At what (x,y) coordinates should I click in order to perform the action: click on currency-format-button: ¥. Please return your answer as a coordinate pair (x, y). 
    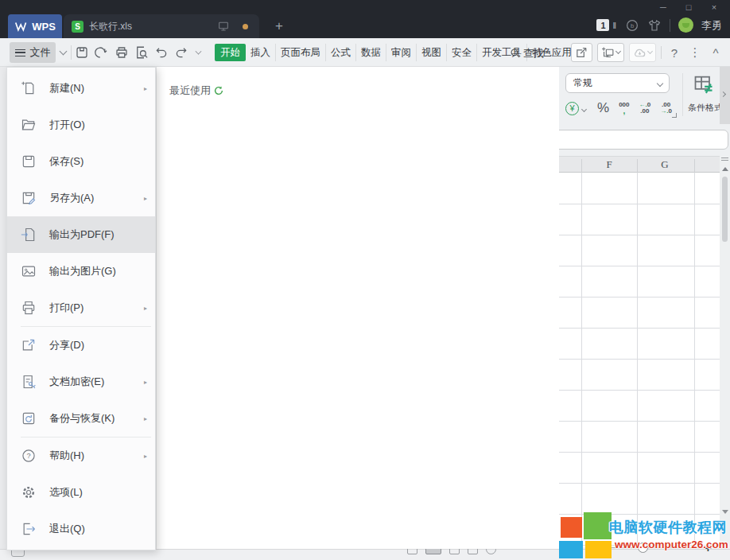
    Looking at the image, I should click on (573, 108).